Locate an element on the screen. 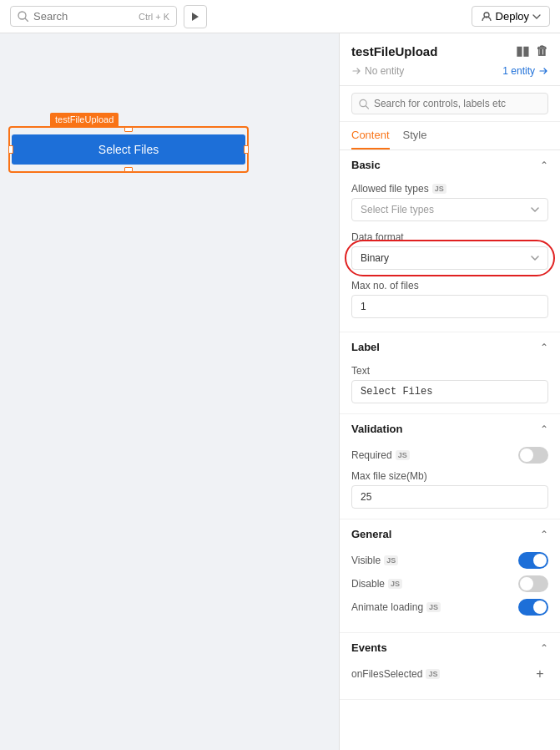 The height and width of the screenshot is (750, 560). search-shortcut: Ctrl + K is located at coordinates (154, 17).